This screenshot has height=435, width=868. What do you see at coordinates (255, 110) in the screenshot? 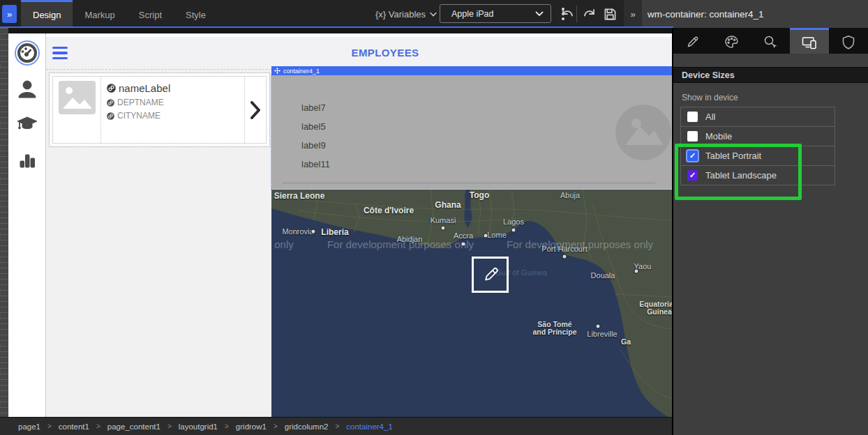
I see `chevron-right-icon` at bounding box center [255, 110].